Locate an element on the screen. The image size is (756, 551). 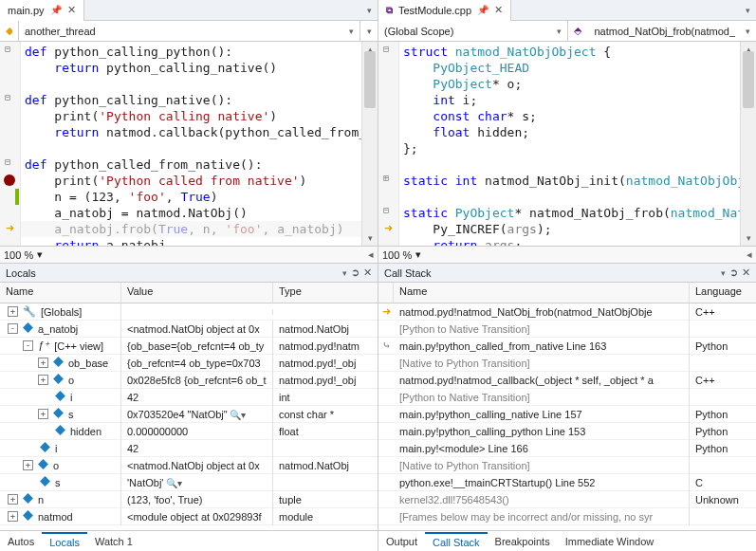
var-value: {ob_base={ob_refcnt=4 ob_ty is located at coordinates (197, 346).